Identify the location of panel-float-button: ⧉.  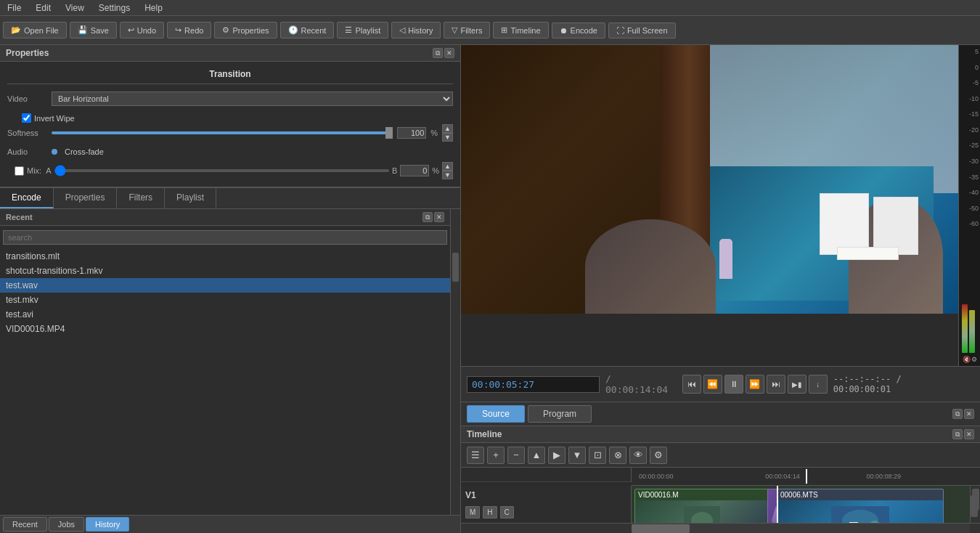
(438, 53).